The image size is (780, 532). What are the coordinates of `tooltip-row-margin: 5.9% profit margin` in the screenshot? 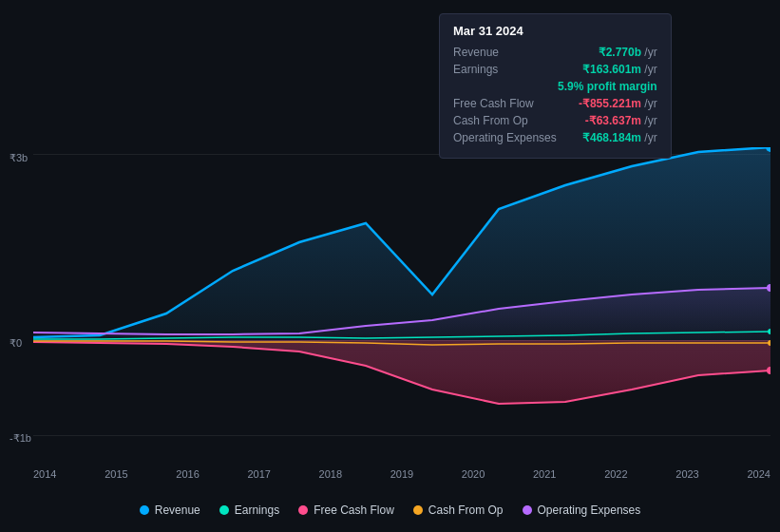 It's located at (555, 86).